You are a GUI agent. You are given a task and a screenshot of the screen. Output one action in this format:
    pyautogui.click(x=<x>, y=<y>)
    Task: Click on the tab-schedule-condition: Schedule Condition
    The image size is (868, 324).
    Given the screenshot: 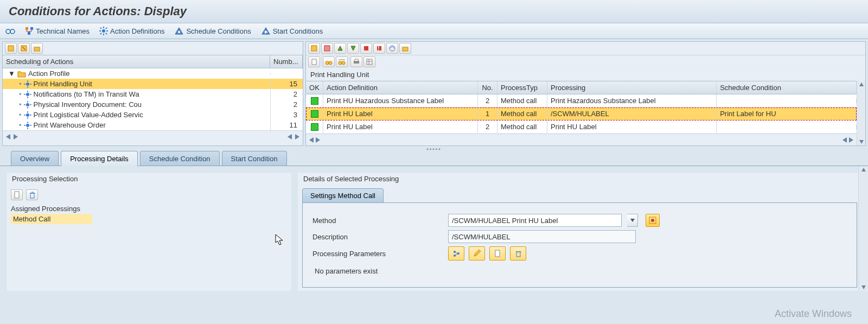 What is the action you would take?
    pyautogui.click(x=180, y=158)
    